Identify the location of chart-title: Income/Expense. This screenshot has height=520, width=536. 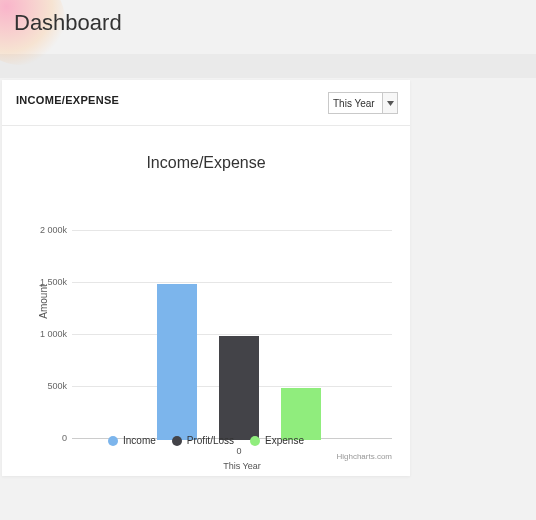
(206, 163).